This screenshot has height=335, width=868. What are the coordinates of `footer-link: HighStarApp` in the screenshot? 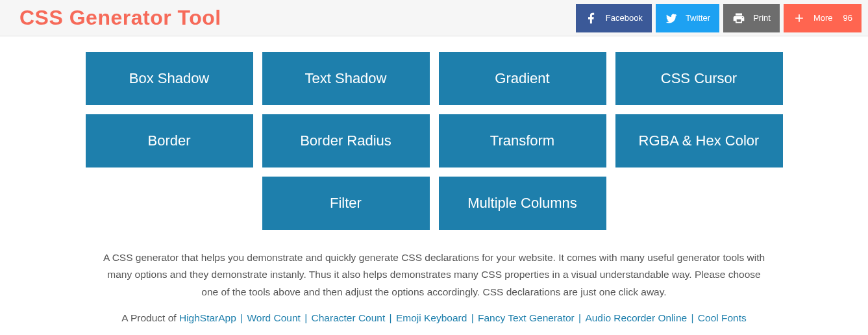 It's located at (208, 318).